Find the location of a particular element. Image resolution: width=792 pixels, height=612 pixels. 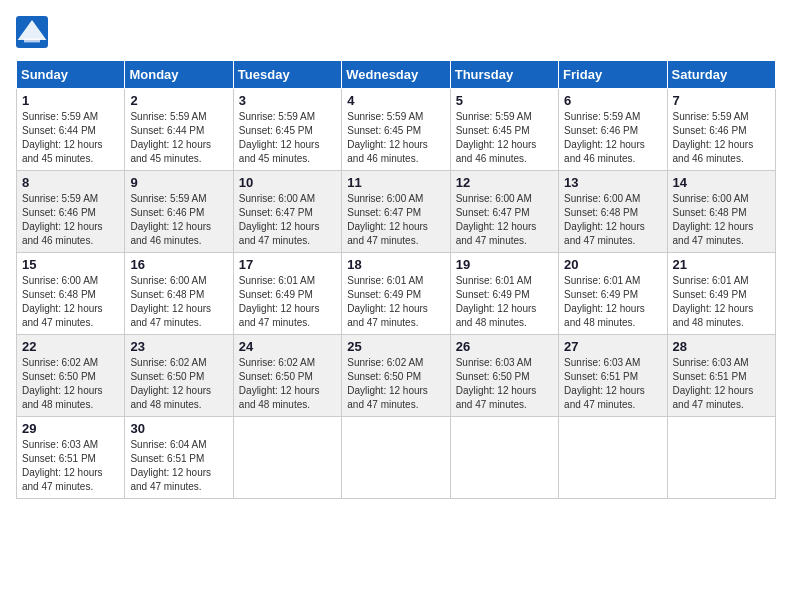

day-cell-30: 30 Sunrise: 6:04 AMSunset: 6:51 PMDaylig… is located at coordinates (179, 458).